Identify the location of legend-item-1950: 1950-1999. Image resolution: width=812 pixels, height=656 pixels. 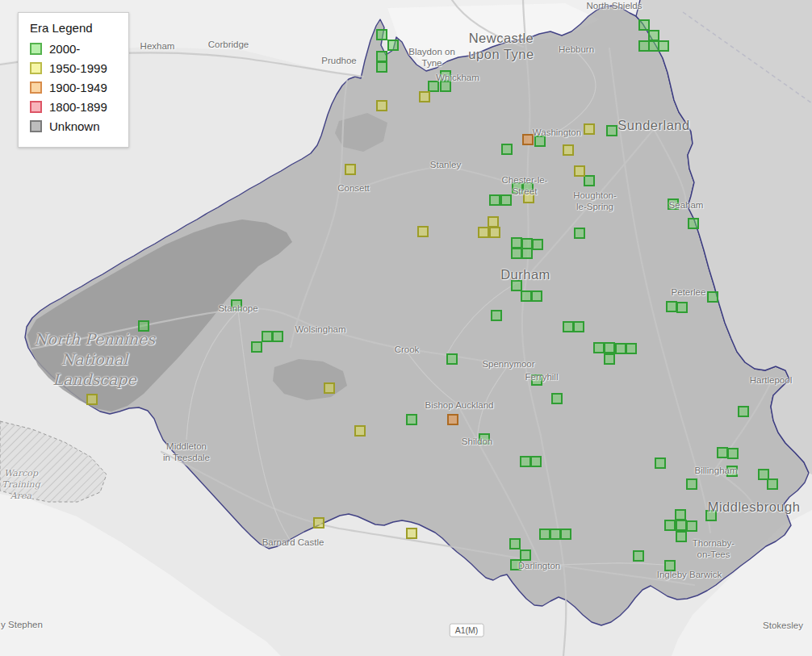
(74, 68).